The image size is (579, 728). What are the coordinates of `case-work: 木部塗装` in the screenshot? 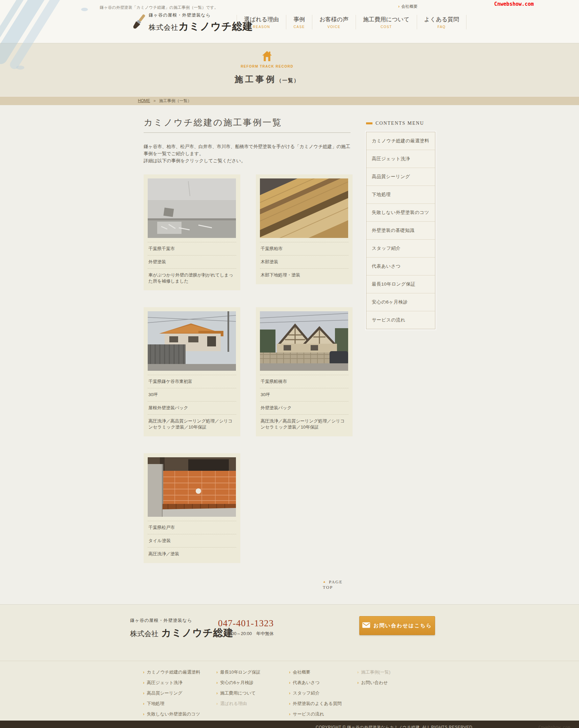 It's located at (304, 262).